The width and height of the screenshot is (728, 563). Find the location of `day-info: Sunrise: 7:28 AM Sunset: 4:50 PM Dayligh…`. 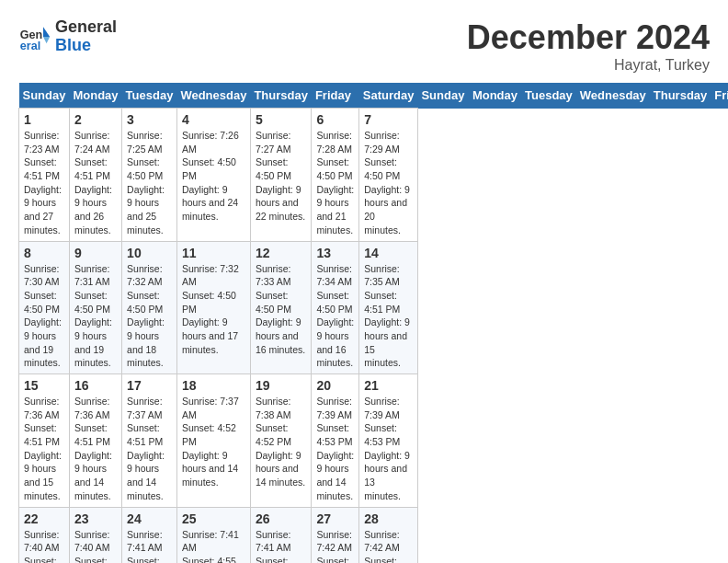

day-info: Sunrise: 7:28 AM Sunset: 4:50 PM Dayligh… is located at coordinates (335, 183).